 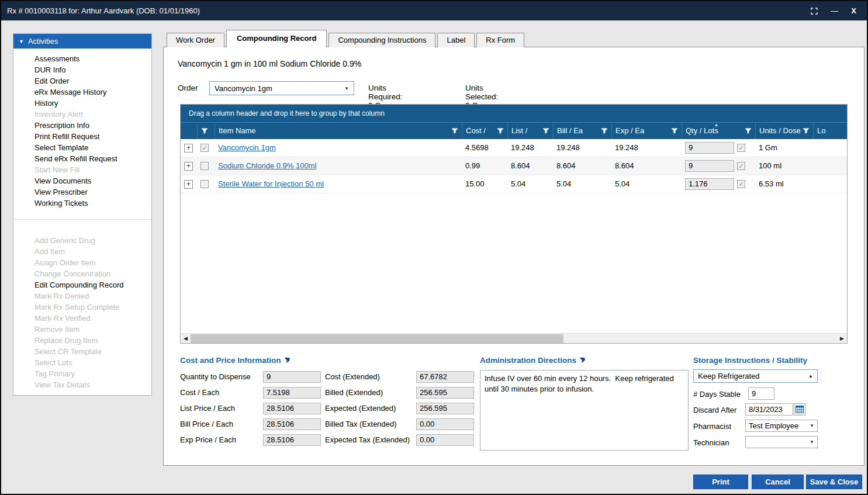 What do you see at coordinates (269, 64) in the screenshot?
I see `compound-title: Vancomycin 1 gm in 100 ml Sodium Chlorid…` at bounding box center [269, 64].